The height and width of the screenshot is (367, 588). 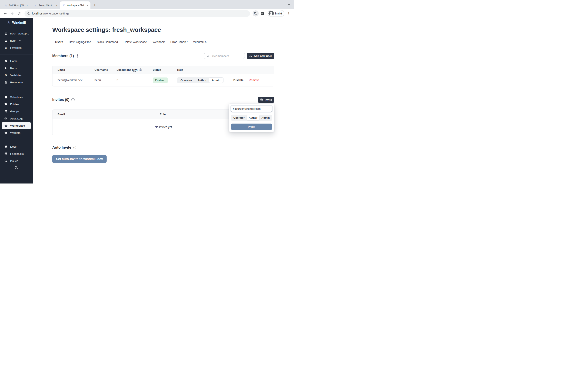 What do you see at coordinates (46, 5) in the screenshot?
I see `browser-tab: Setup OAuth and SSO | Windm ×` at bounding box center [46, 5].